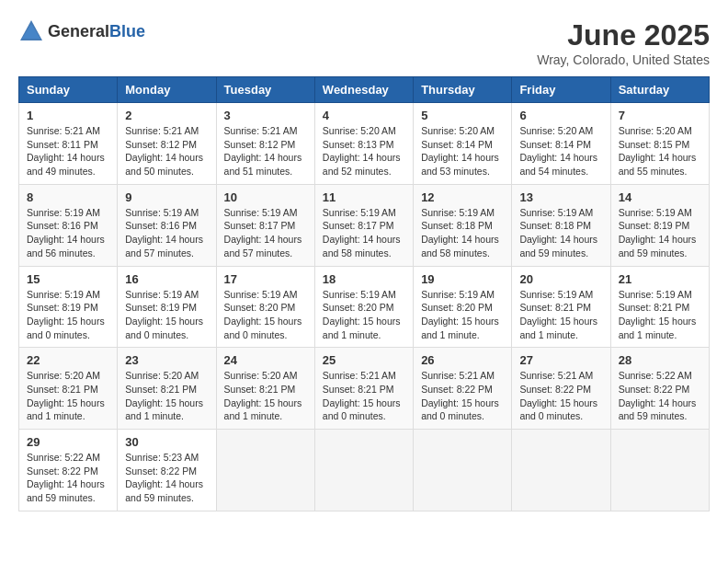 The width and height of the screenshot is (728, 563). I want to click on calendar-row: 1 Sunrise: 5:21 AMSunset: 8:11 PMDayligh…, so click(364, 144).